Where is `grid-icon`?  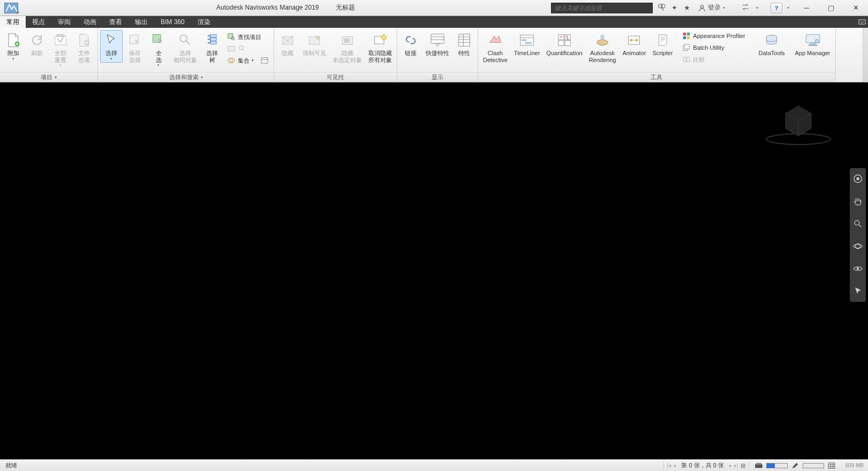
grid-icon is located at coordinates (832, 466).